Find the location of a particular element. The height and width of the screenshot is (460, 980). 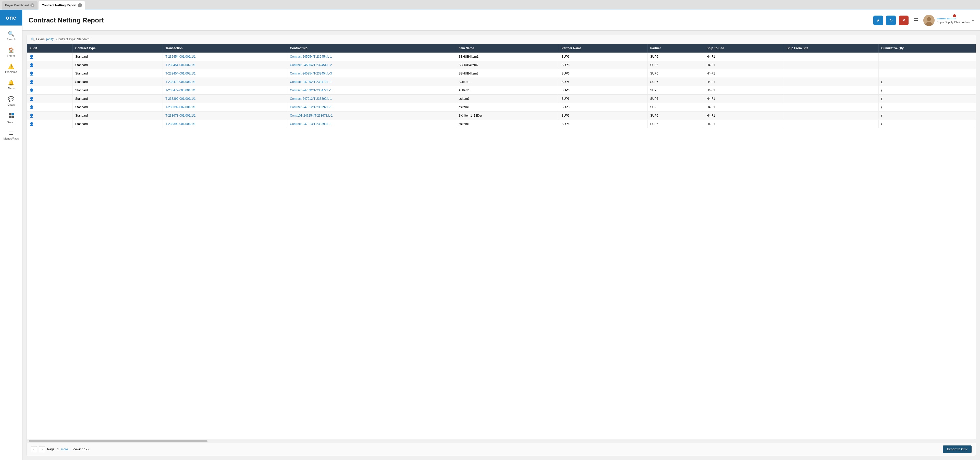

current-page: 1 is located at coordinates (58, 449).